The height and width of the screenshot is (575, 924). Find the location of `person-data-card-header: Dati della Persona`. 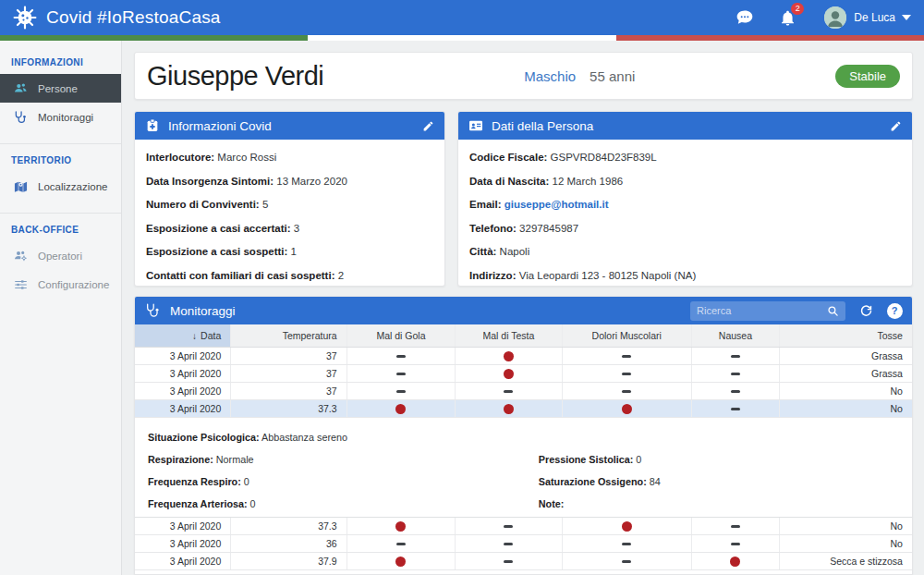

person-data-card-header: Dati della Persona is located at coordinates (686, 126).